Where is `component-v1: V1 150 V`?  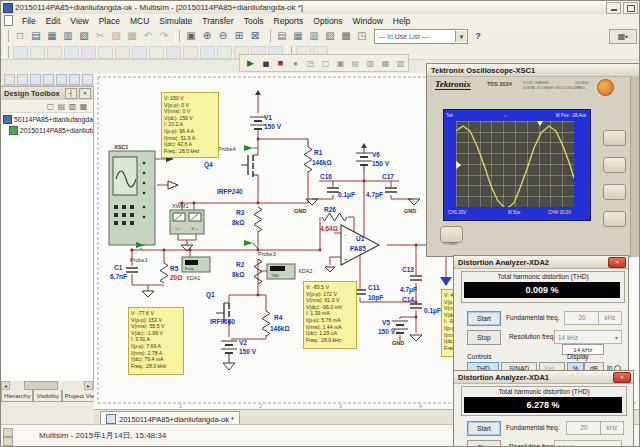
component-v1: V1 150 V is located at coordinates (266, 110).